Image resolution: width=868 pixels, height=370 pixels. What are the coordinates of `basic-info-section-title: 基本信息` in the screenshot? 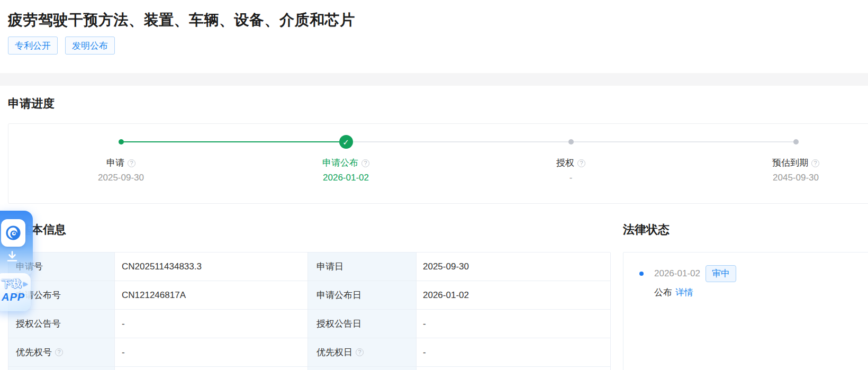 It's located at (309, 230).